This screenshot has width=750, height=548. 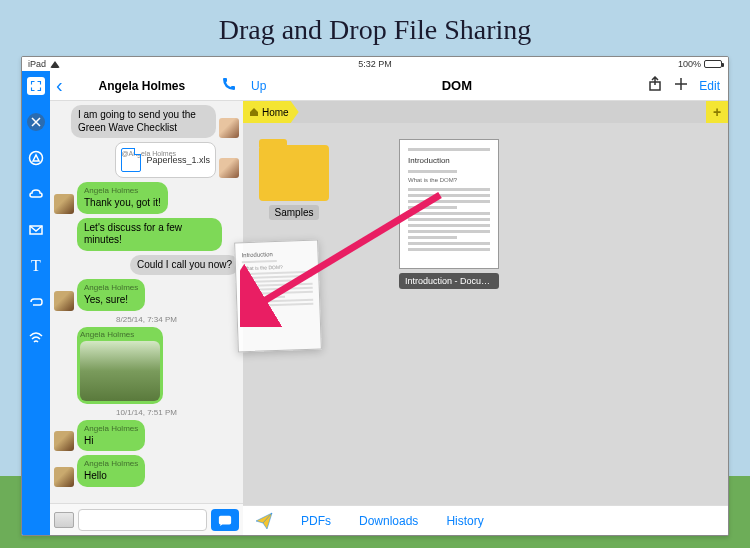 I want to click on chat-title: Angela Holmes, so click(x=142, y=86).